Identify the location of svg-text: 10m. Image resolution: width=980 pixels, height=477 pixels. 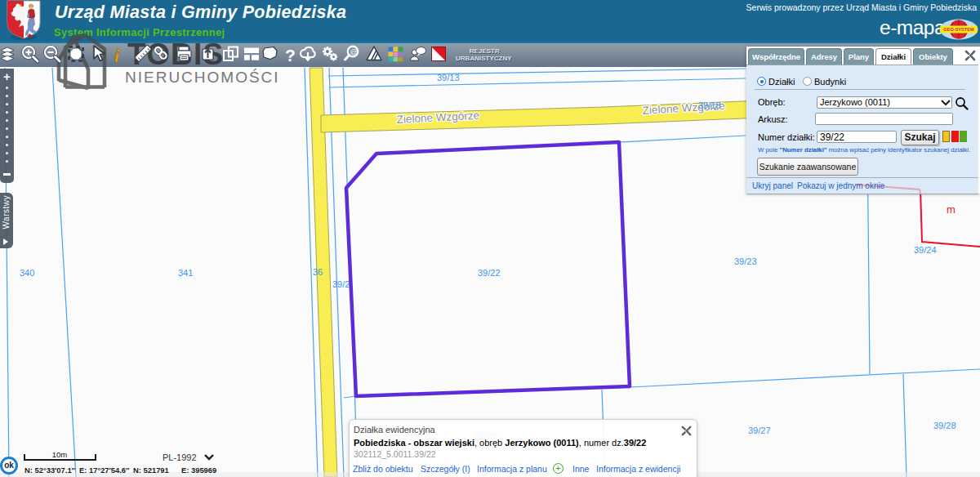
(60, 454).